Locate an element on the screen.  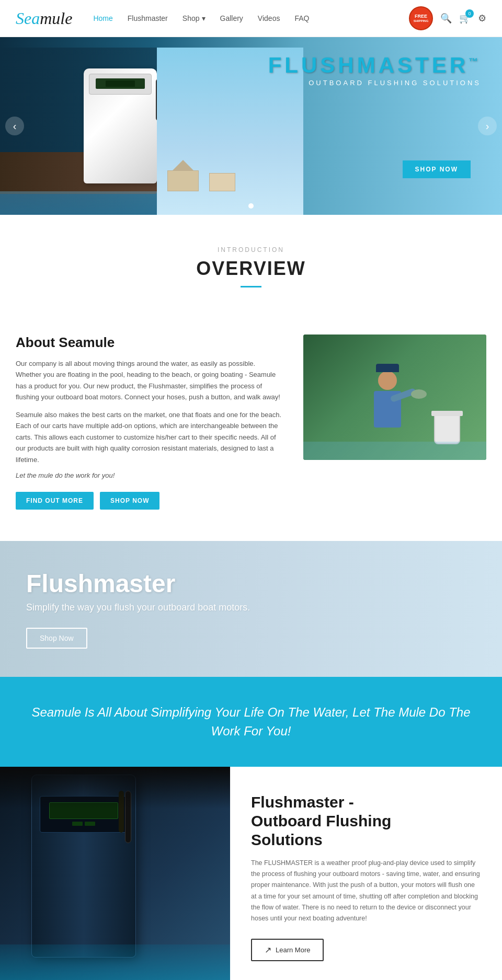
about-tagline: Let the mule do the work for you! is located at coordinates (149, 476).